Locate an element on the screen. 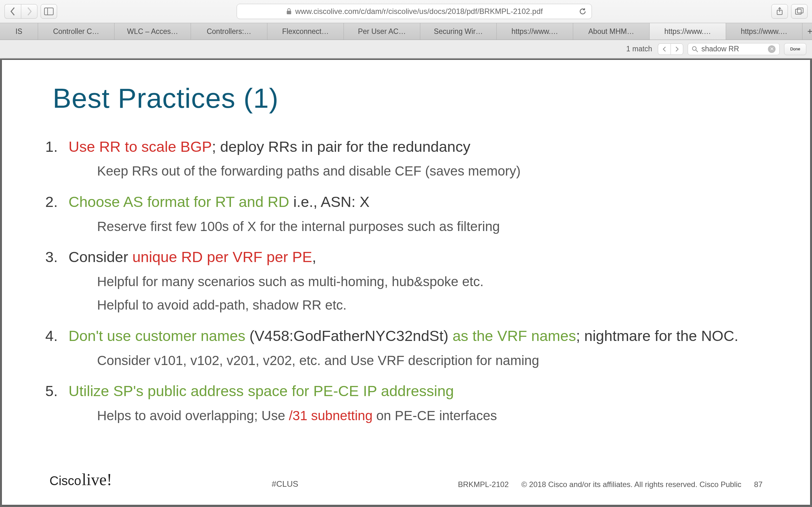  list-item: 3. Consider unique RD per VRF per PE, He… is located at coordinates (406, 280).